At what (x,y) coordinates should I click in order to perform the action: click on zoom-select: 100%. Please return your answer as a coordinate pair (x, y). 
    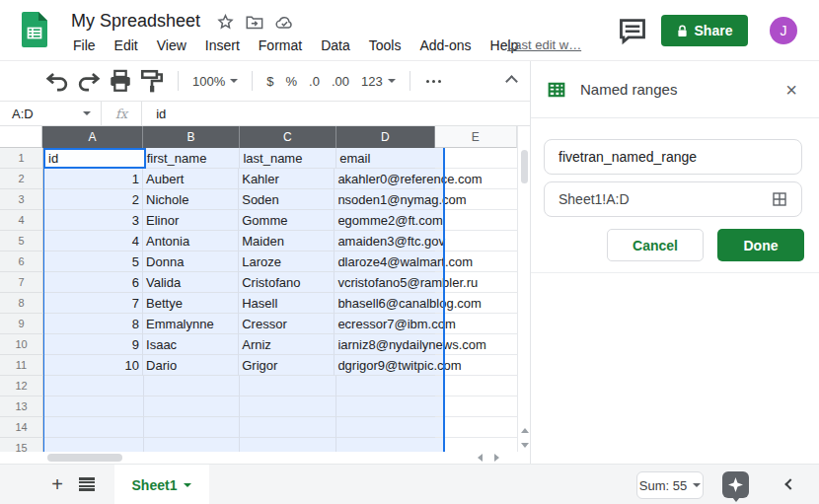
    Looking at the image, I should click on (215, 81).